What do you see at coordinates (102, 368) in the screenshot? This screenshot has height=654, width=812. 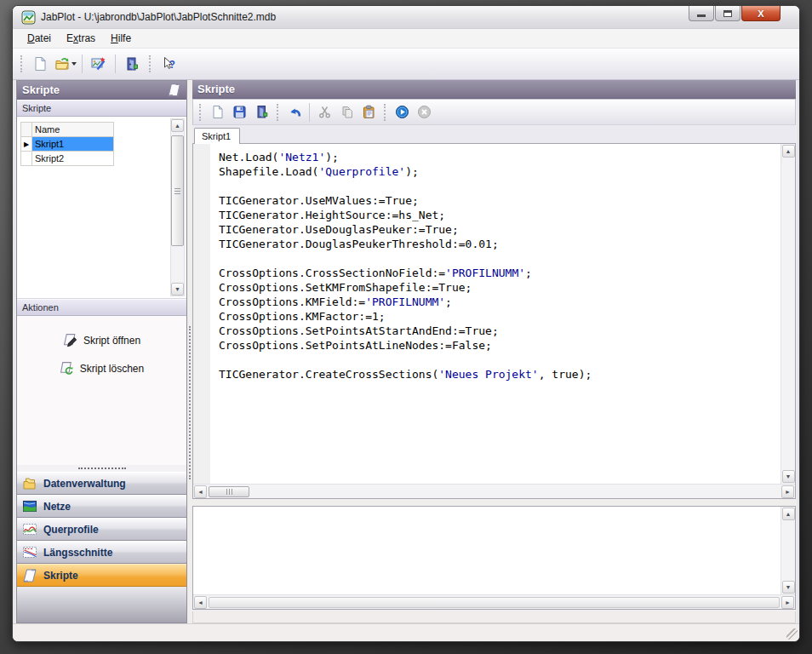 I see `delete-script-action: Skript löschen` at bounding box center [102, 368].